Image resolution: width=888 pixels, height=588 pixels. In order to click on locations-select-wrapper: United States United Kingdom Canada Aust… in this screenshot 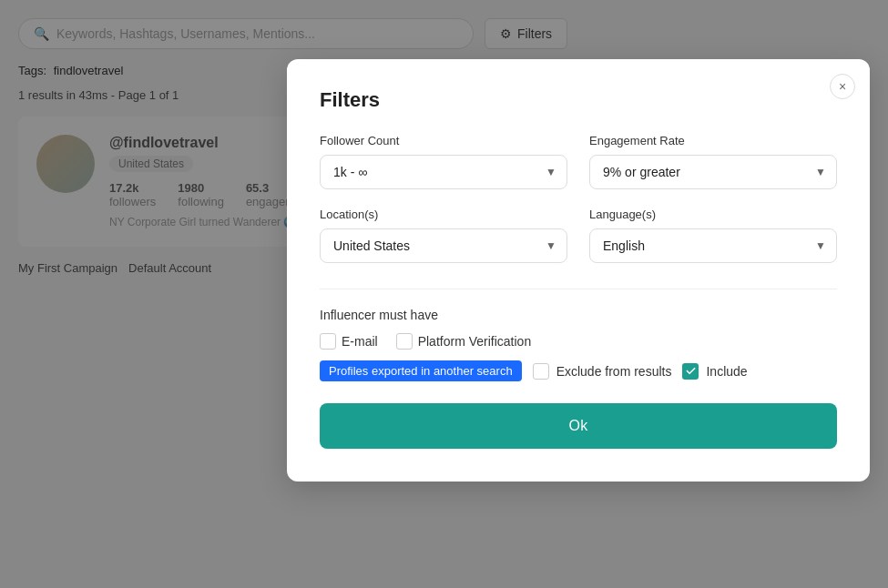, I will do `click(444, 246)`.